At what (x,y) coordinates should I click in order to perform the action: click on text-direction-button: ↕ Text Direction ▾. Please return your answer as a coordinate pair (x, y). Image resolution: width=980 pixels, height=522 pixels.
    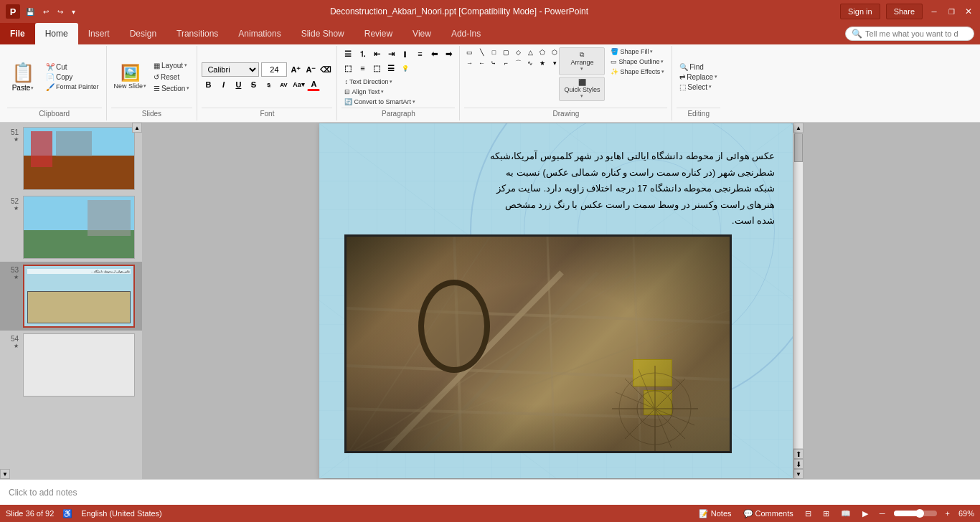
    Looking at the image, I should click on (369, 82).